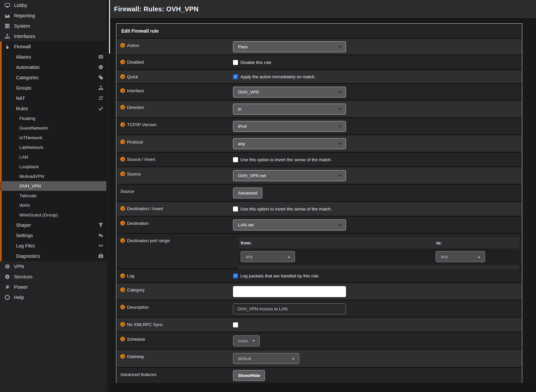  Describe the element at coordinates (377, 62) in the screenshot. I see `field-control: Disable this rule` at that location.